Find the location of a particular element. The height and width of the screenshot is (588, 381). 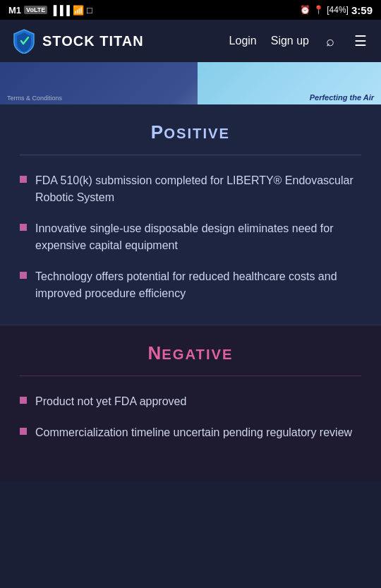

search-icon: ⌕ is located at coordinates (330, 41).